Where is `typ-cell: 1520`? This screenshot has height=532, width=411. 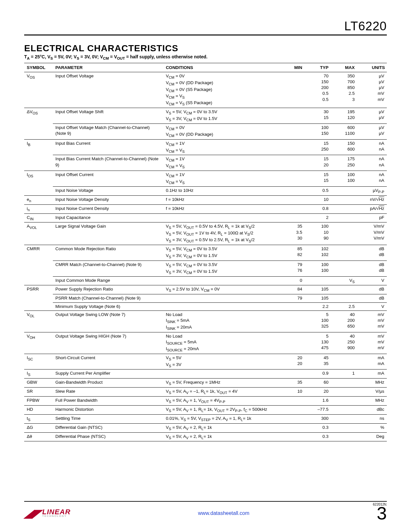 typ-cell: 1520 is located at coordinates (320, 163).